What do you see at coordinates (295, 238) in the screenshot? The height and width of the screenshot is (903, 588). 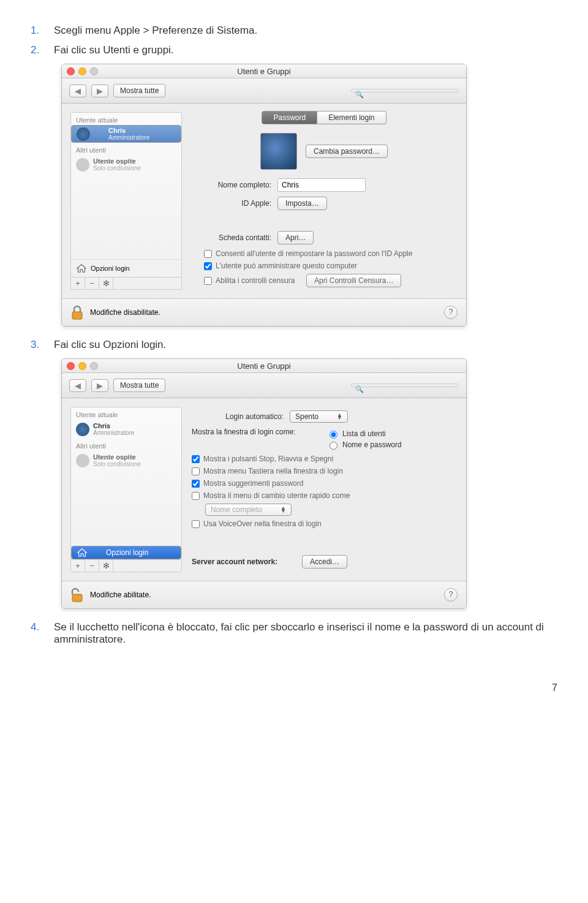 I see `contact-button: Apri…` at bounding box center [295, 238].